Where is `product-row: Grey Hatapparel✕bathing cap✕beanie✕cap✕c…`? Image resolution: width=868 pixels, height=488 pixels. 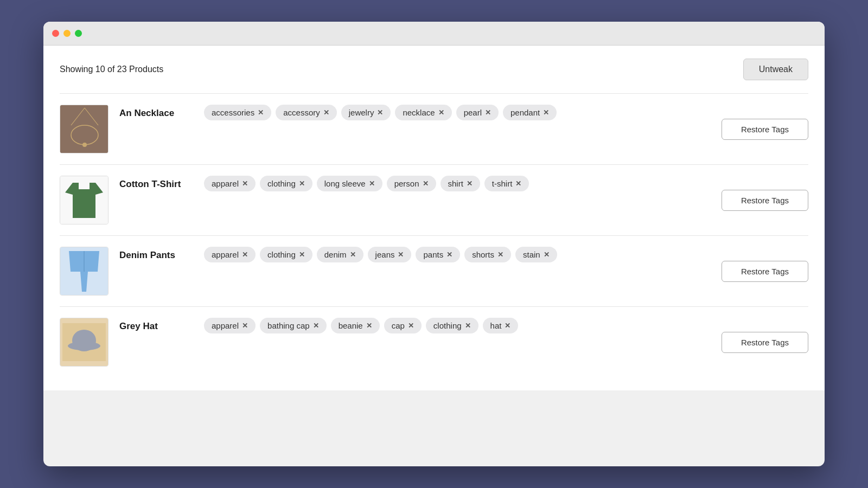
product-row: Grey Hatapparel✕bathing cap✕beanie✕cap✕c… is located at coordinates (434, 342).